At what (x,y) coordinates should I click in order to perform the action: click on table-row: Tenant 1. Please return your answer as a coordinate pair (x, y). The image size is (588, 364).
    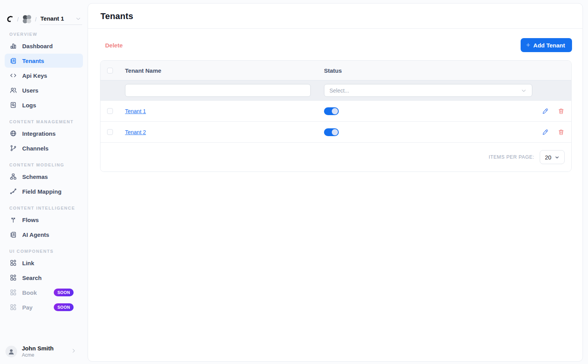
    Looking at the image, I should click on (336, 111).